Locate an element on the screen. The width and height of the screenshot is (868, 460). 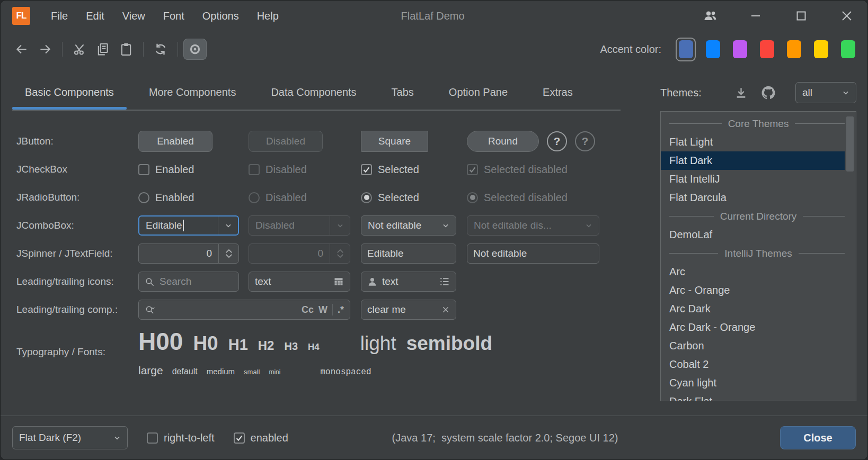
enabled-button: Enabled is located at coordinates (175, 141).